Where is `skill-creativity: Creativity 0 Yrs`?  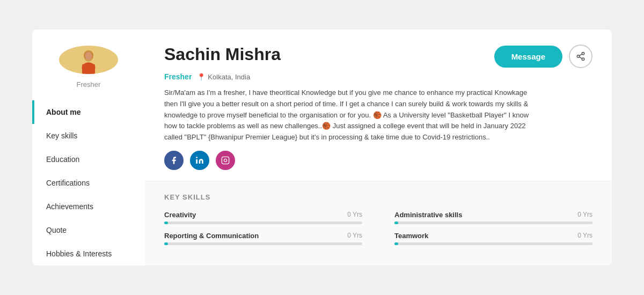 skill-creativity: Creativity 0 Yrs is located at coordinates (263, 218).